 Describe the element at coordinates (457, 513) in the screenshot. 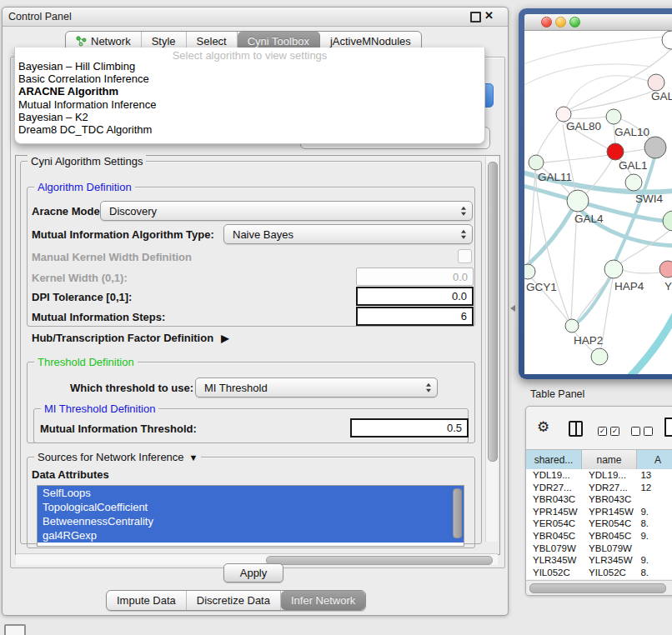

I see `list-vertical-scrollbar` at that location.